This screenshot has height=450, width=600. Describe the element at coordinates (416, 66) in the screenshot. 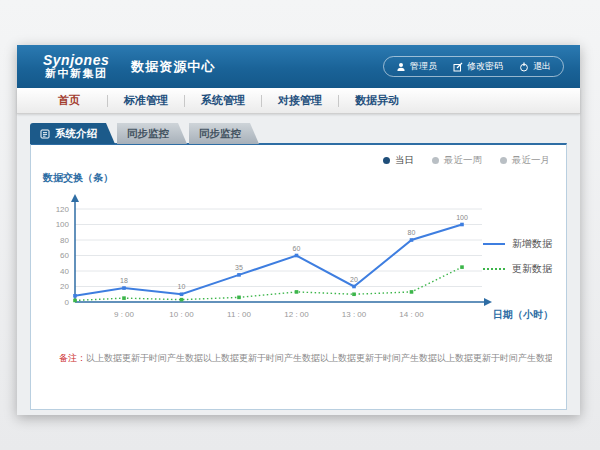

I see `user-menu-button: 管理员` at that location.